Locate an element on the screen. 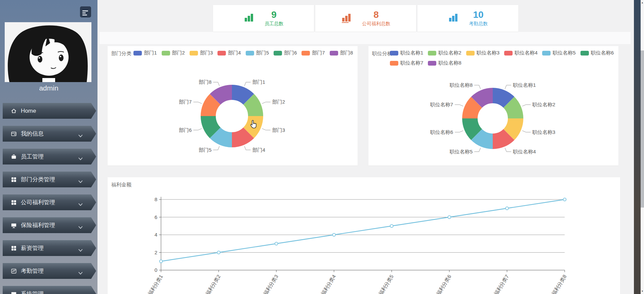 The width and height of the screenshot is (644, 294). x-tick-label: 福利分类8 is located at coordinates (559, 284).